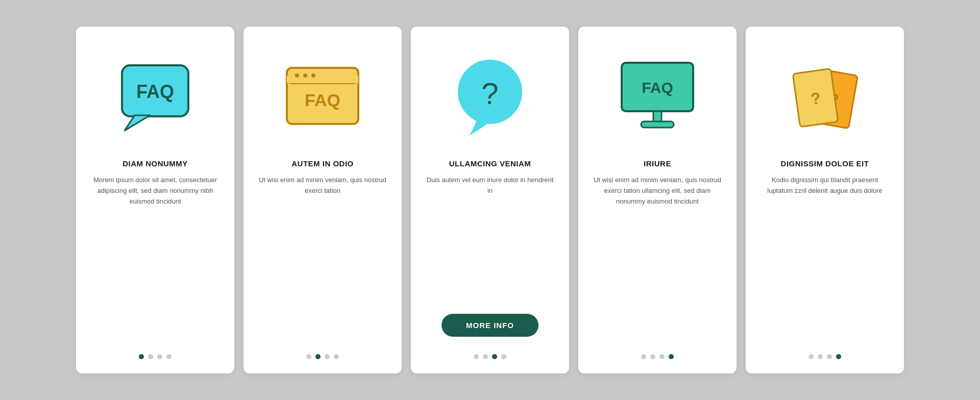  What do you see at coordinates (155, 200) in the screenshot?
I see `card-1: FAQ DIAM NONUMMY Morem ipsum dolor sit a…` at bounding box center [155, 200].